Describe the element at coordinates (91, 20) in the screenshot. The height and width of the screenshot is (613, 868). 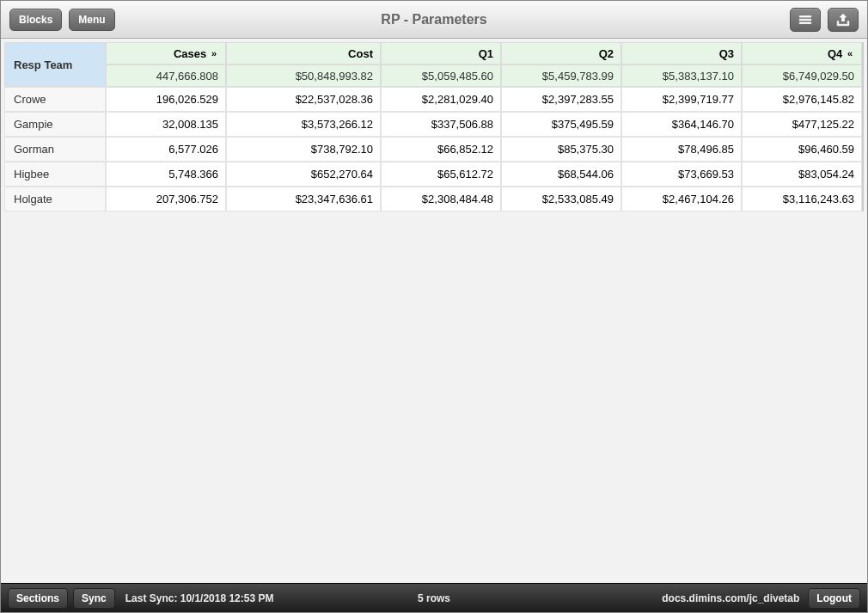
I see `menu-button: Menu` at that location.